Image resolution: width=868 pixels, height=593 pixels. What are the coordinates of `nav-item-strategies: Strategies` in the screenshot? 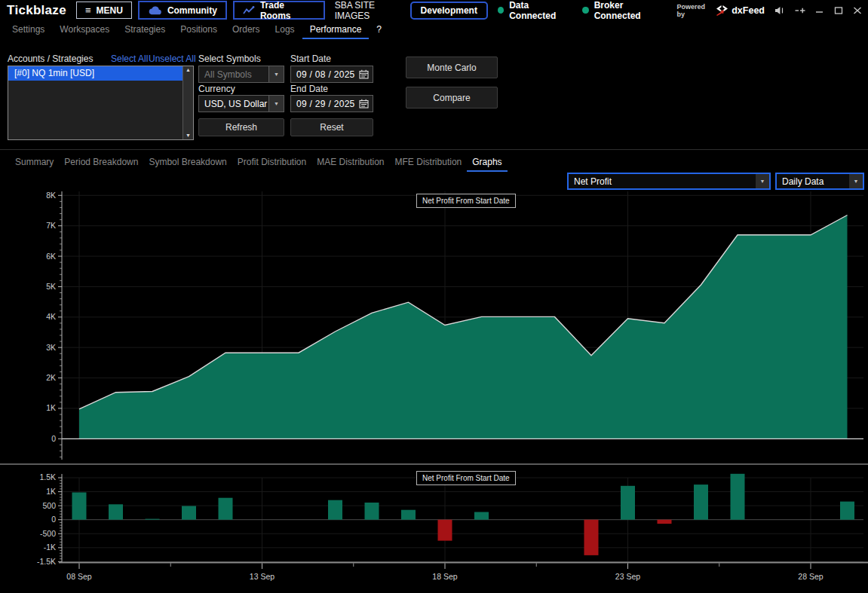 It's located at (145, 32).